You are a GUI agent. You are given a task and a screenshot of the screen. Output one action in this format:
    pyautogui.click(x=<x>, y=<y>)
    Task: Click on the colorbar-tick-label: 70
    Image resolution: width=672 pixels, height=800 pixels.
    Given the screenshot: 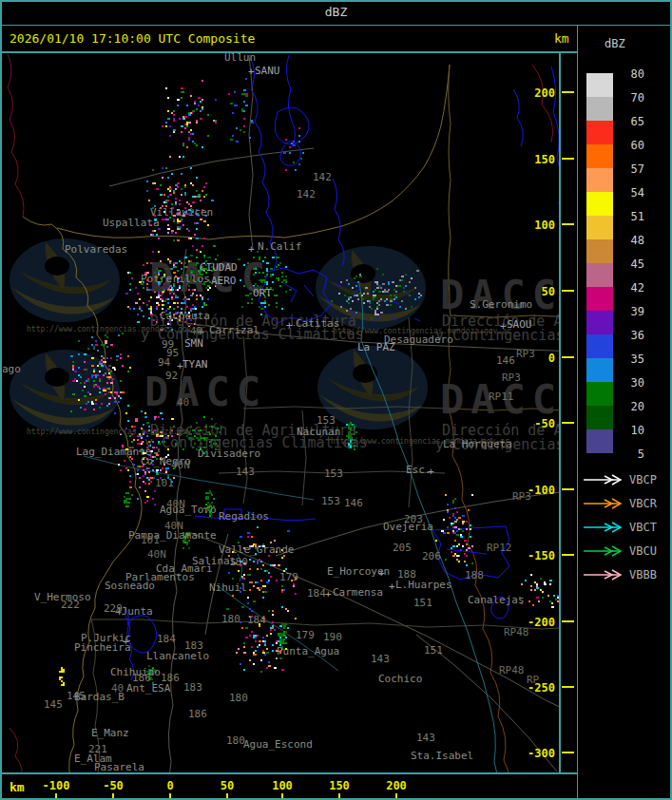 What is the action you would take?
    pyautogui.click(x=630, y=98)
    